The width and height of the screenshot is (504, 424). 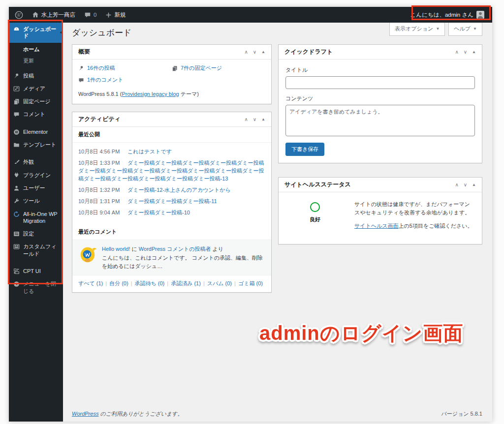 What do you see at coordinates (380, 83) in the screenshot?
I see `draft-title-input` at bounding box center [380, 83].